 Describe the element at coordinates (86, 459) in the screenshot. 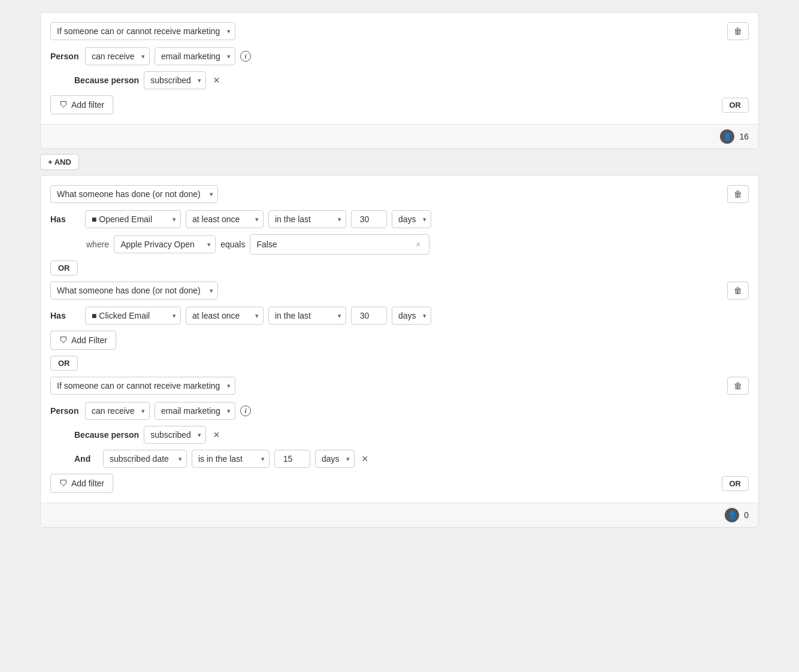

I see `block4-and-label: And` at that location.